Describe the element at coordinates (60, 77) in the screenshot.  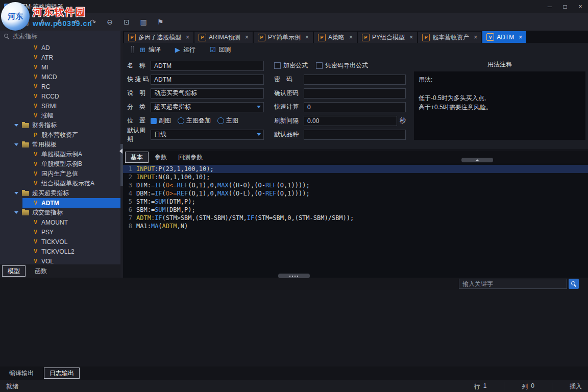
I see `tree-item: VMICD` at that location.